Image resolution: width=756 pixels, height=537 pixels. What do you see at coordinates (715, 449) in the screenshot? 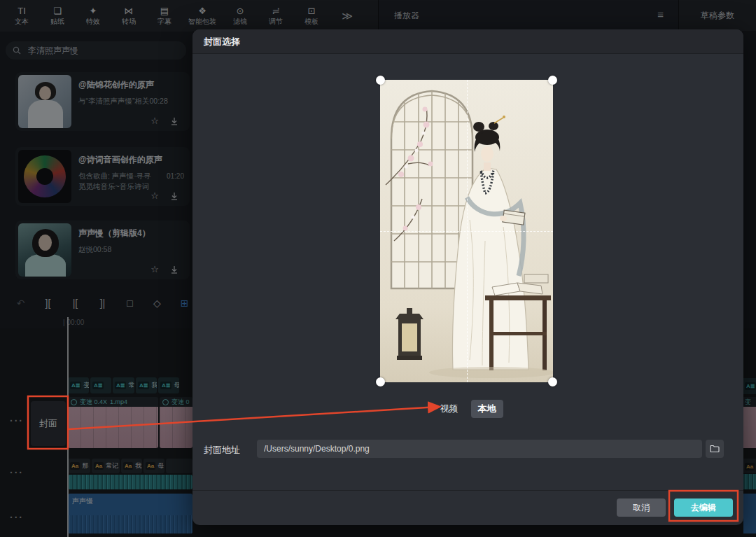
I see `folder-icon` at bounding box center [715, 449].